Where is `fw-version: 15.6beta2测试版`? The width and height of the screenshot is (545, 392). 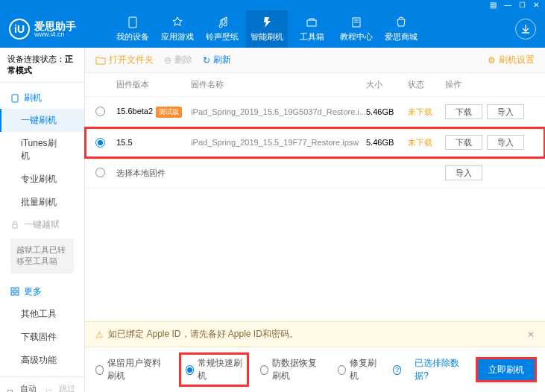 fw-version: 15.6beta2测试版 is located at coordinates (154, 112).